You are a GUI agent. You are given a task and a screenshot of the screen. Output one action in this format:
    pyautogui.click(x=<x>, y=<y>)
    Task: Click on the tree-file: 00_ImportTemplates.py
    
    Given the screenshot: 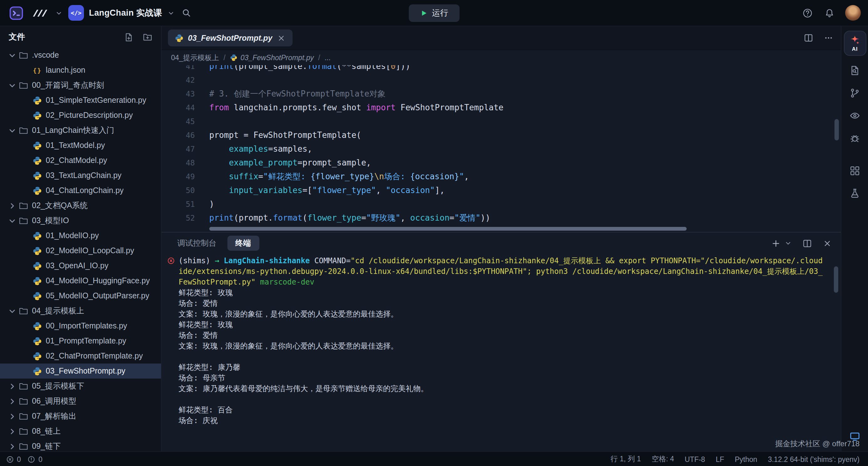 What is the action you would take?
    pyautogui.click(x=81, y=326)
    